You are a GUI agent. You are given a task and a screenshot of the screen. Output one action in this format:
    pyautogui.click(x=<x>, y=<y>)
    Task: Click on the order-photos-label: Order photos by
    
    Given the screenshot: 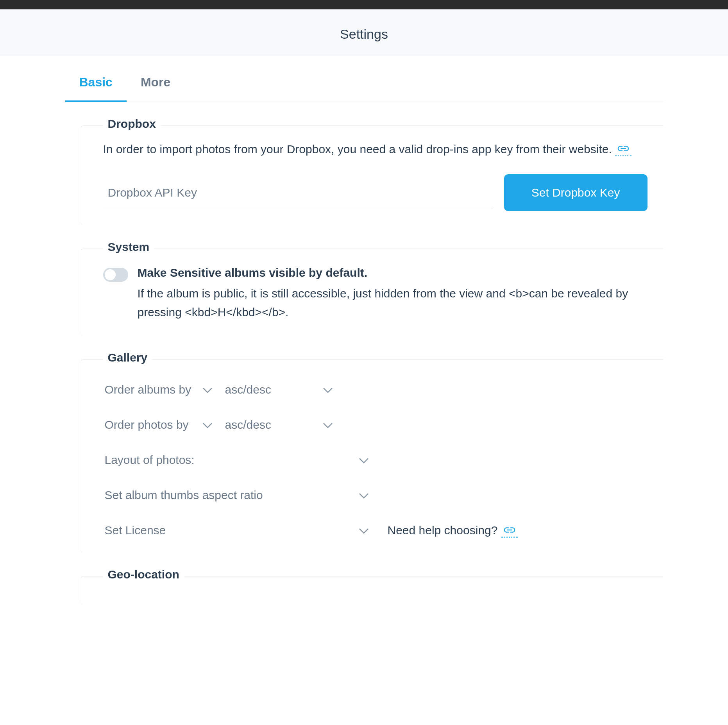 What is the action you would take?
    pyautogui.click(x=147, y=424)
    